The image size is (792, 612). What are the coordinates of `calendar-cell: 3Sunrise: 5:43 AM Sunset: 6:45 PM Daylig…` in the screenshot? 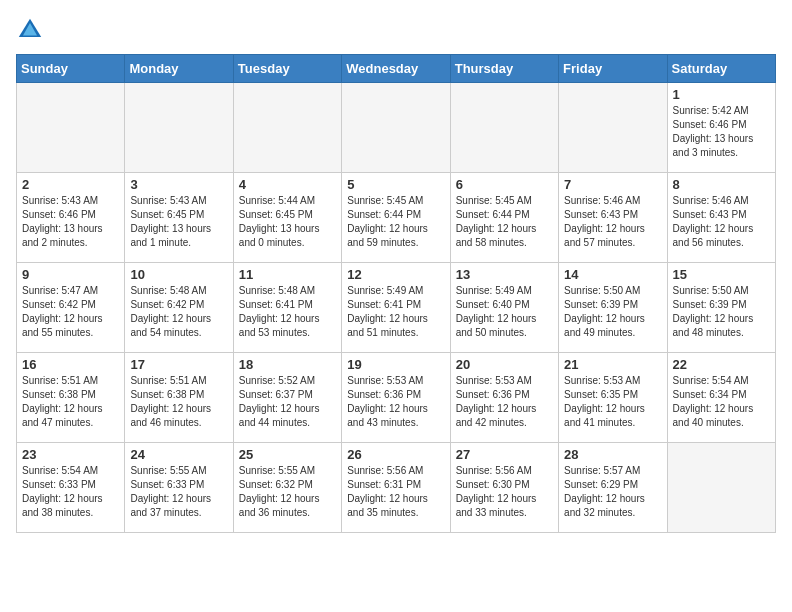 It's located at (179, 218).